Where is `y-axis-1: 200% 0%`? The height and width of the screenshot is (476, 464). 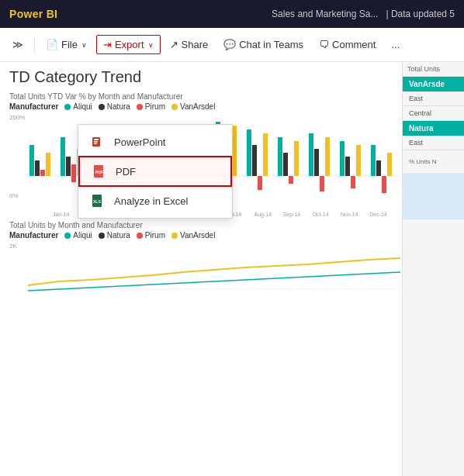
y-axis-1: 200% 0% is located at coordinates (17, 157).